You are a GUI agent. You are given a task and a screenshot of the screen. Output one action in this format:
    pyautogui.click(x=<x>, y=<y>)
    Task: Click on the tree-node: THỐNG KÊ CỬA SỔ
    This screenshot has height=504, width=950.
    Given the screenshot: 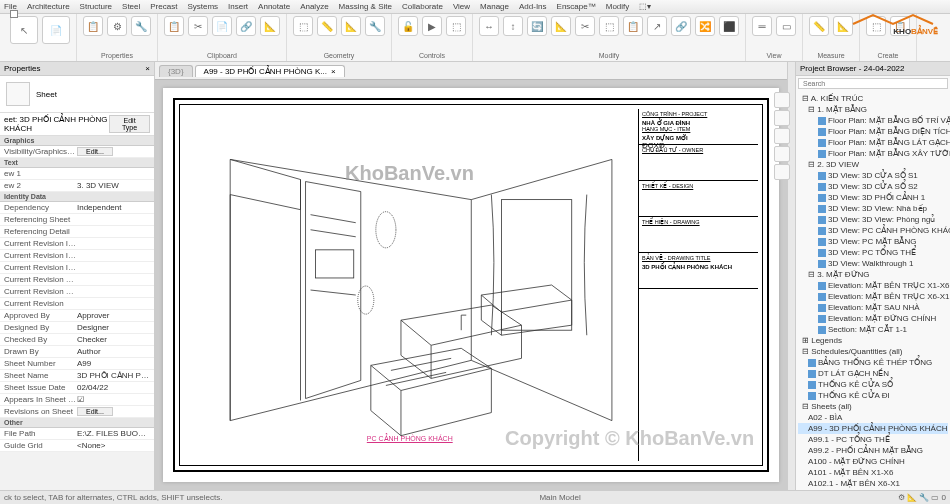 What is the action you would take?
    pyautogui.click(x=873, y=384)
    